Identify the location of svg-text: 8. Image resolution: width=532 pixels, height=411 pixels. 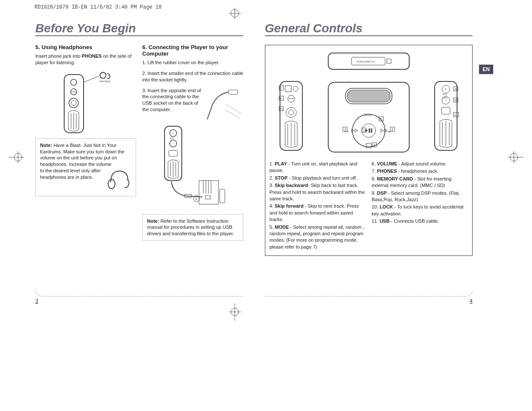
(456, 100).